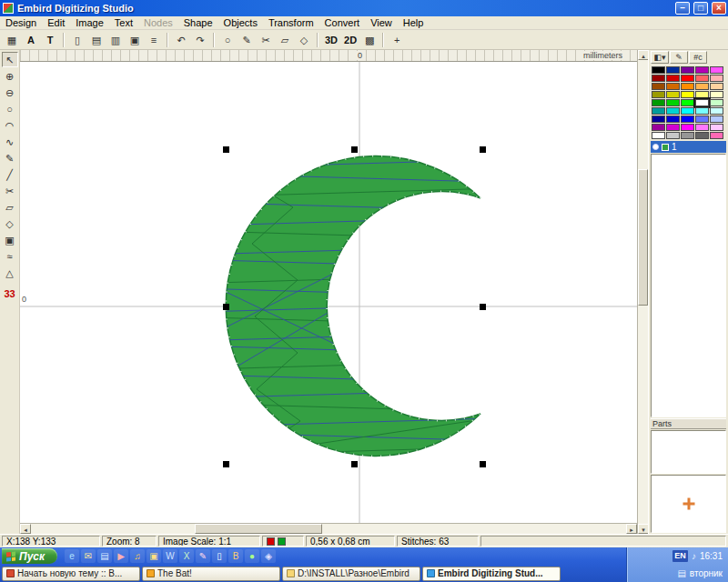 The width and height of the screenshot is (728, 582). Describe the element at coordinates (29, 557) in the screenshot. I see `start-button: Пуск` at that location.